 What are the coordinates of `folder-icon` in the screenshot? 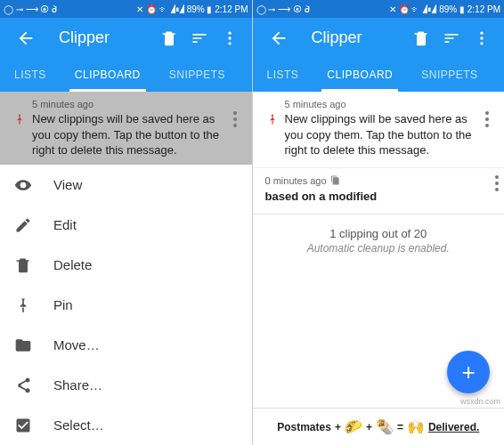 It's located at (23, 345).